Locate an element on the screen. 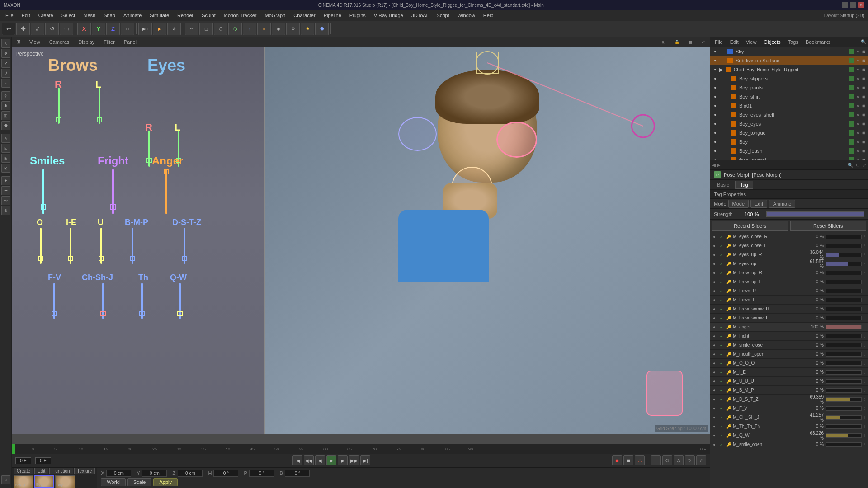  handle-fright is located at coordinates (113, 207).